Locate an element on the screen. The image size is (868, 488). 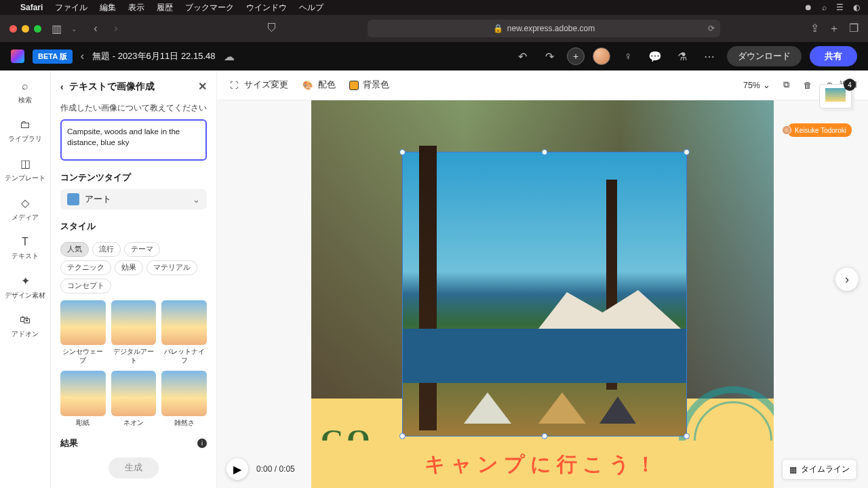
shapes-icon: ✦ is located at coordinates (26, 281).